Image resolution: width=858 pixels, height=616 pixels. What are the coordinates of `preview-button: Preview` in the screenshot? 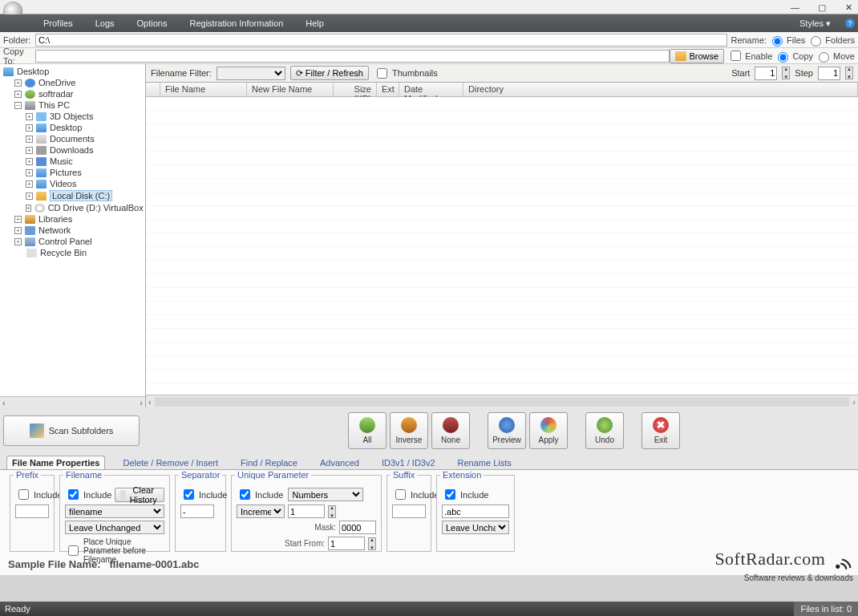 It's located at (507, 431).